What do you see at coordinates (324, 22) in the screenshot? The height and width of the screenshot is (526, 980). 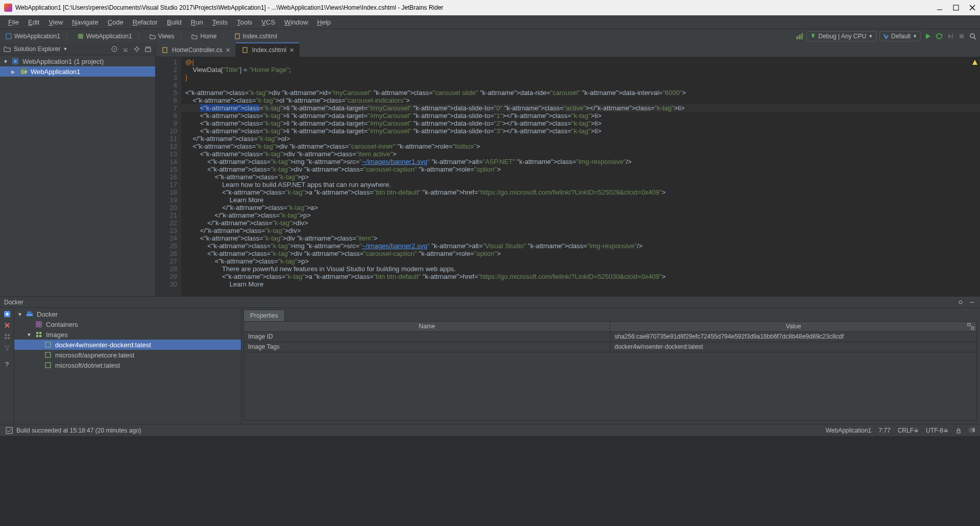 I see `menu-help: Help` at bounding box center [324, 22].